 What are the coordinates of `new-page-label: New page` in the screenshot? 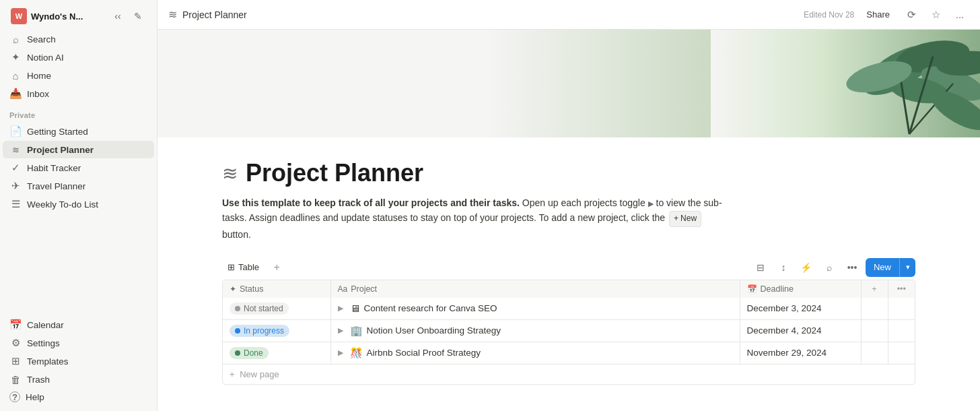 It's located at (260, 375).